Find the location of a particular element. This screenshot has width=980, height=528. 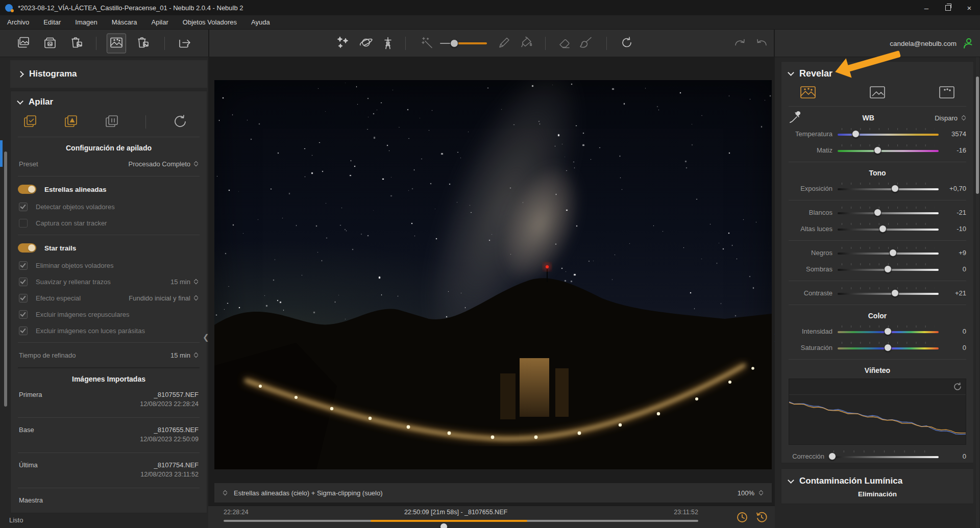

vignette-refresh-icon is located at coordinates (958, 387).